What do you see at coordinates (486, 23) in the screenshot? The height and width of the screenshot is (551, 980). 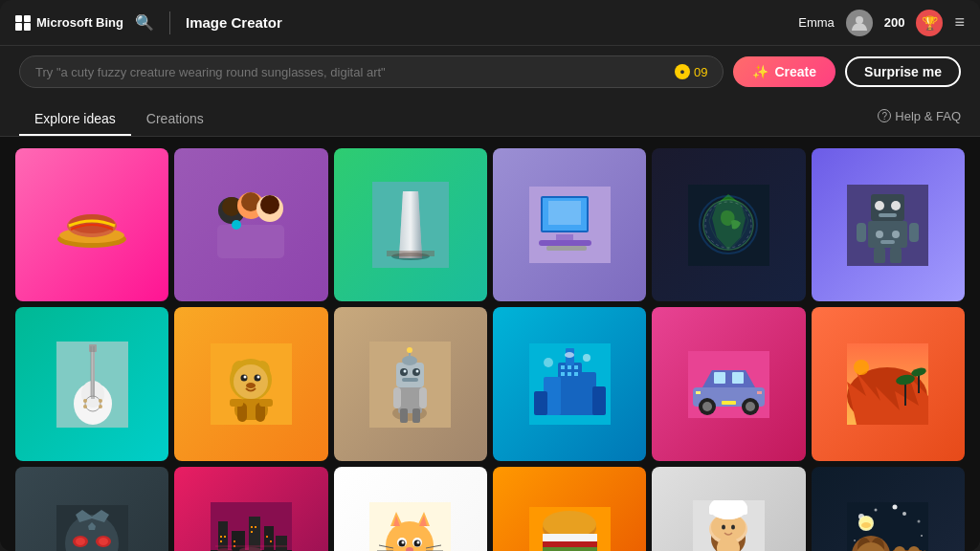 I see `header-title: Image Creator` at bounding box center [486, 23].